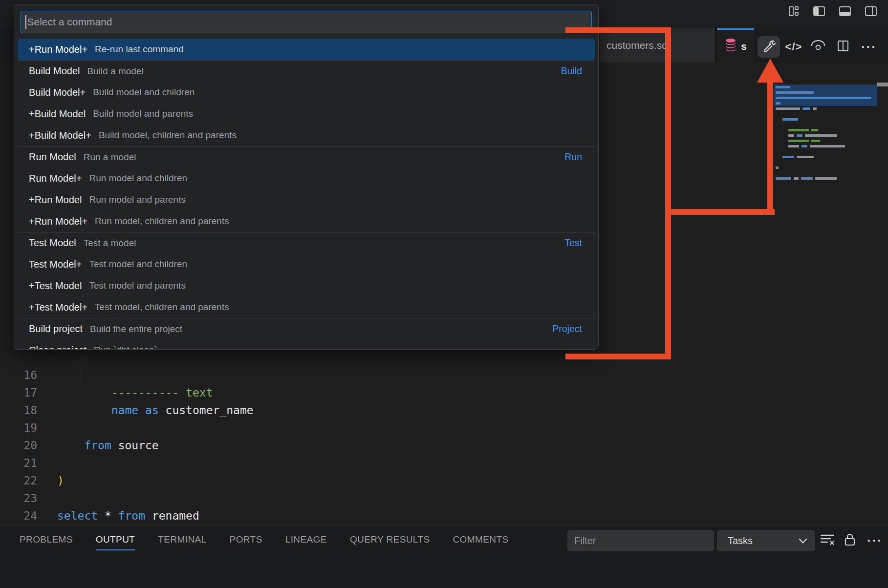 This screenshot has width=888, height=588. I want to click on lock-scroll-button, so click(850, 541).